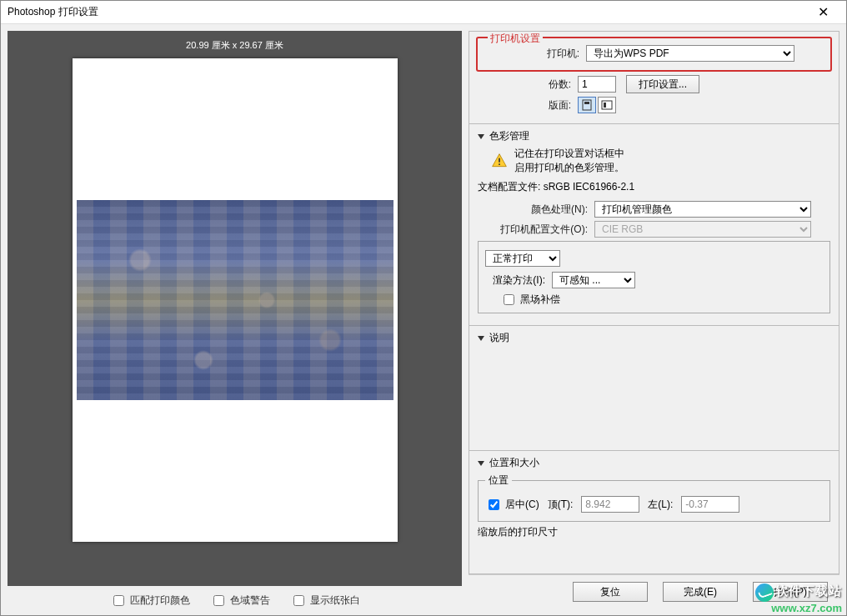 This screenshot has height=616, width=847. Describe the element at coordinates (499, 480) in the screenshot. I see `position-legend: 位置` at that location.